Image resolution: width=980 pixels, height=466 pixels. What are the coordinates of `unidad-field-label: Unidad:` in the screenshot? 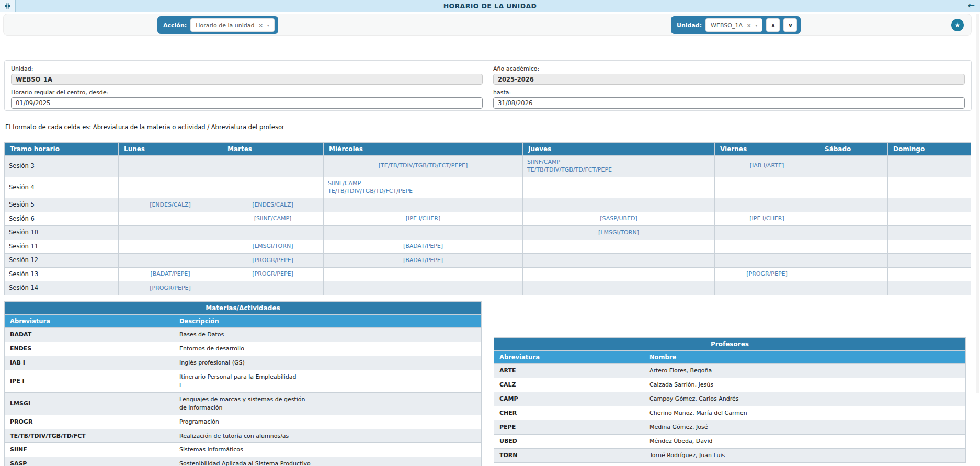 It's located at (247, 69).